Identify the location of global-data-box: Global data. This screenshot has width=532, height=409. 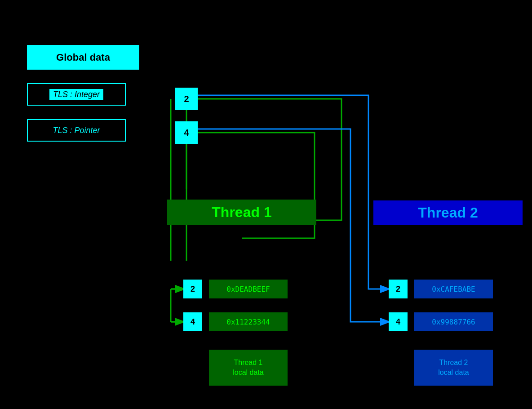
(83, 58).